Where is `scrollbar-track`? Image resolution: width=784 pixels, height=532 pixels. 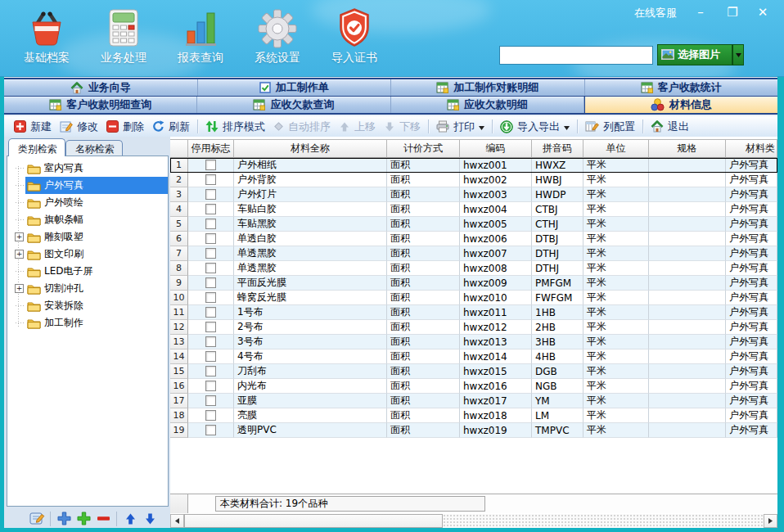
scrollbar-track is located at coordinates (603, 521).